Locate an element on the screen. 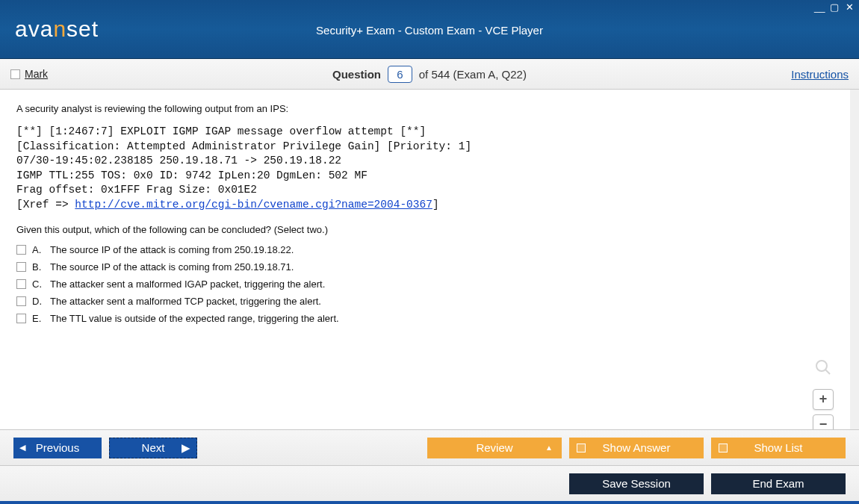 Image resolution: width=859 pixels, height=504 pixels. ips-line: [Classification: Attempted Administrator… is located at coordinates (244, 146).